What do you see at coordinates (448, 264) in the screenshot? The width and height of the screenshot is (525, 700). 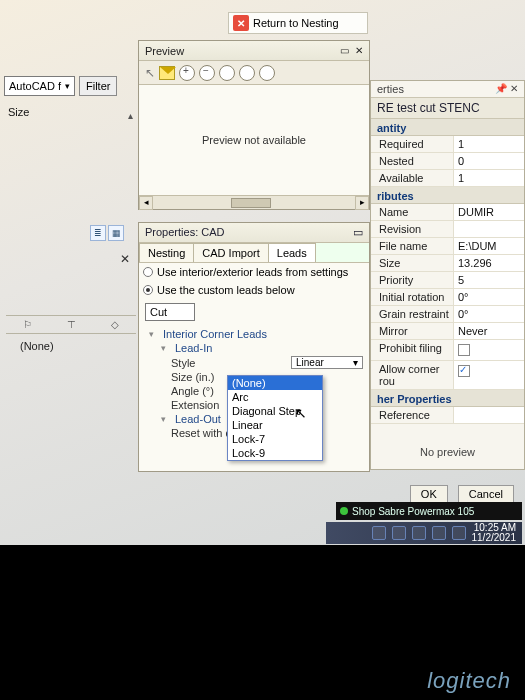 I see `row-size: Size13.296` at bounding box center [448, 264].